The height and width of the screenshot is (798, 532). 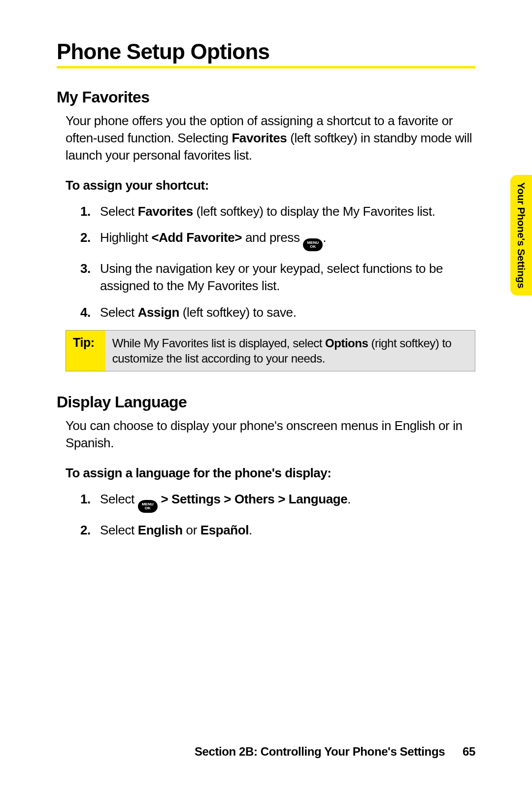 I want to click on text-bold: Español, so click(x=225, y=530).